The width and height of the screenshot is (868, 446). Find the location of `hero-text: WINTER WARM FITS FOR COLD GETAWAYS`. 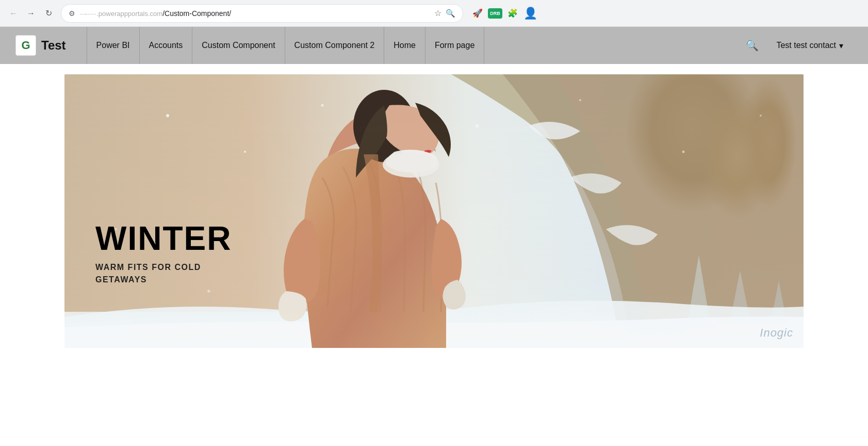

hero-text: WINTER WARM FITS FOR COLD GETAWAYS is located at coordinates (163, 254).